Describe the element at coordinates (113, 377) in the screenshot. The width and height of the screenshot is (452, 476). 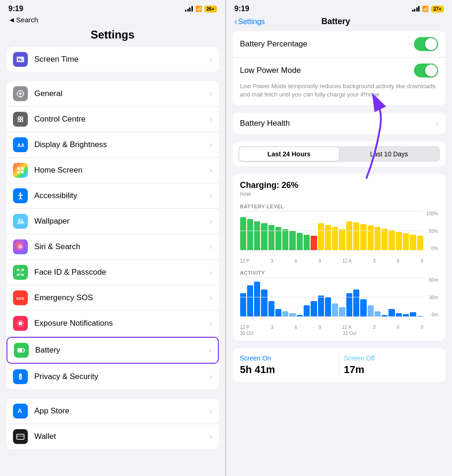
I see `settings-item-privacy: Privacy & Security ›` at that location.